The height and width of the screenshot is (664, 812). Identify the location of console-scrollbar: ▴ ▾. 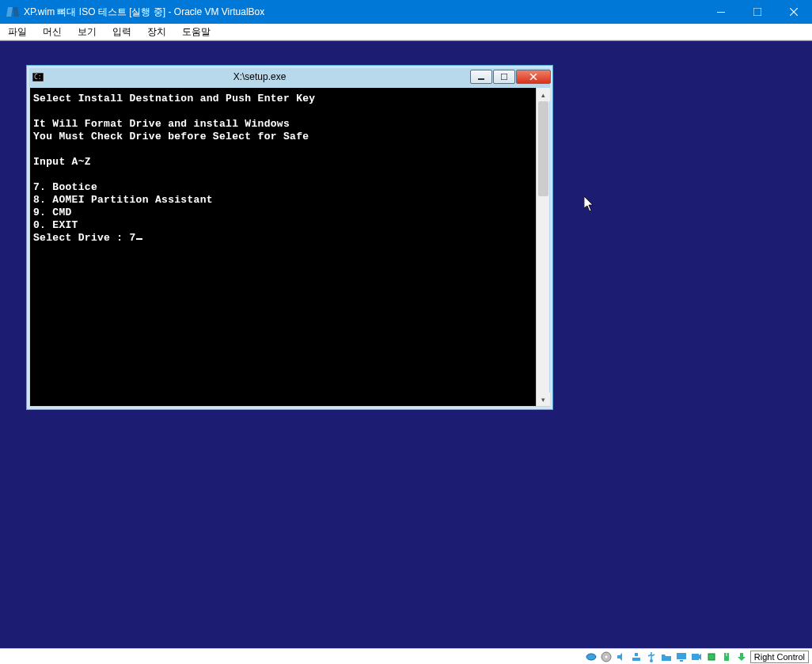
(543, 247).